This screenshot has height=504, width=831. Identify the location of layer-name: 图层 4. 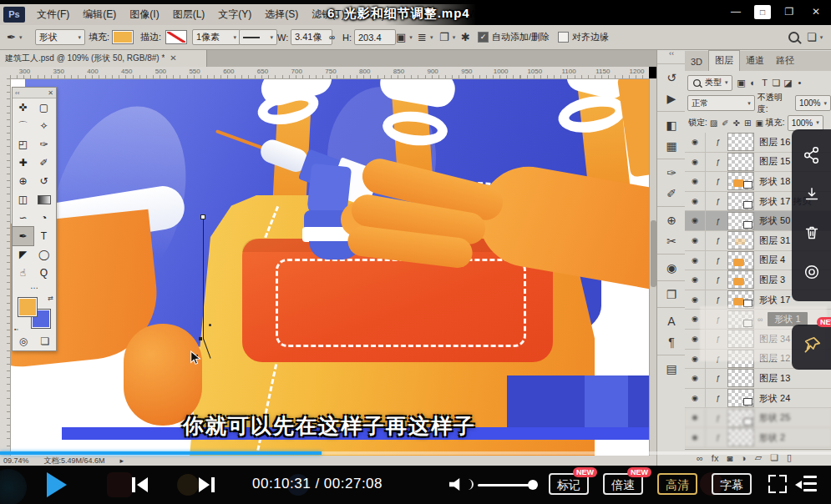
(772, 260).